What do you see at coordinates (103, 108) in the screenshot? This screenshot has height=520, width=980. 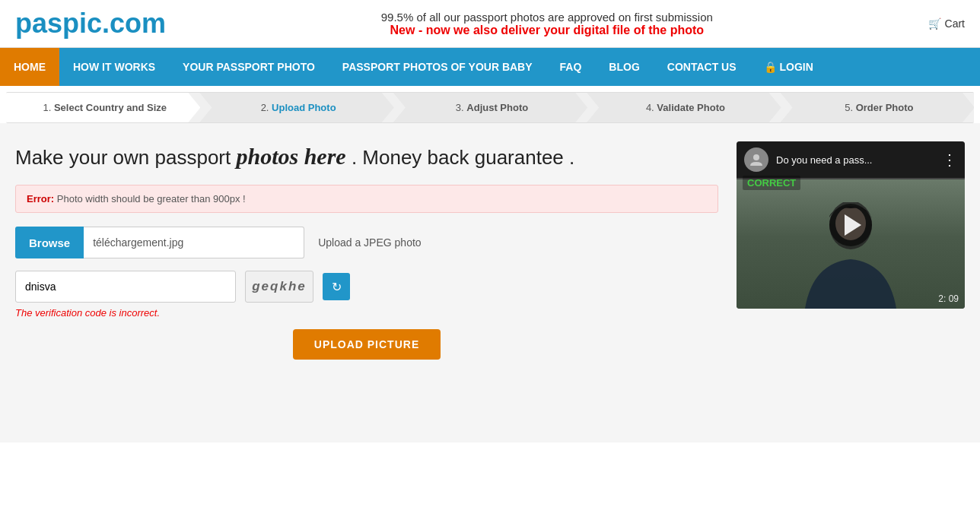 I see `step-1: 1. Select Country and Size` at bounding box center [103, 108].